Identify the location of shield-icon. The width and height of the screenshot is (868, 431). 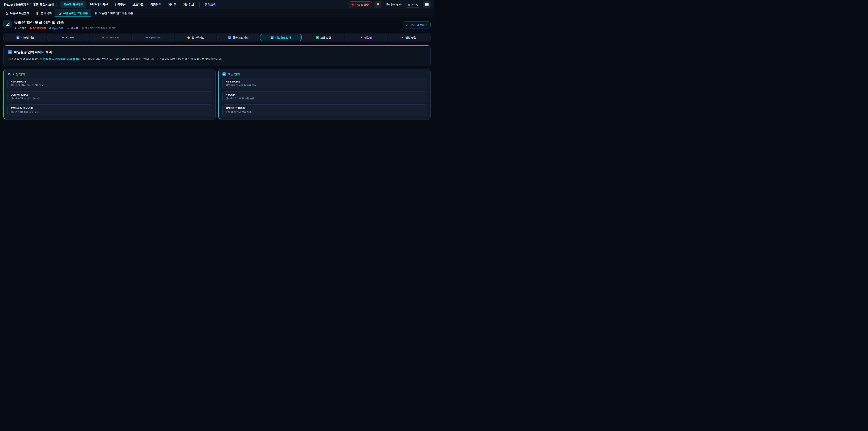
(96, 13).